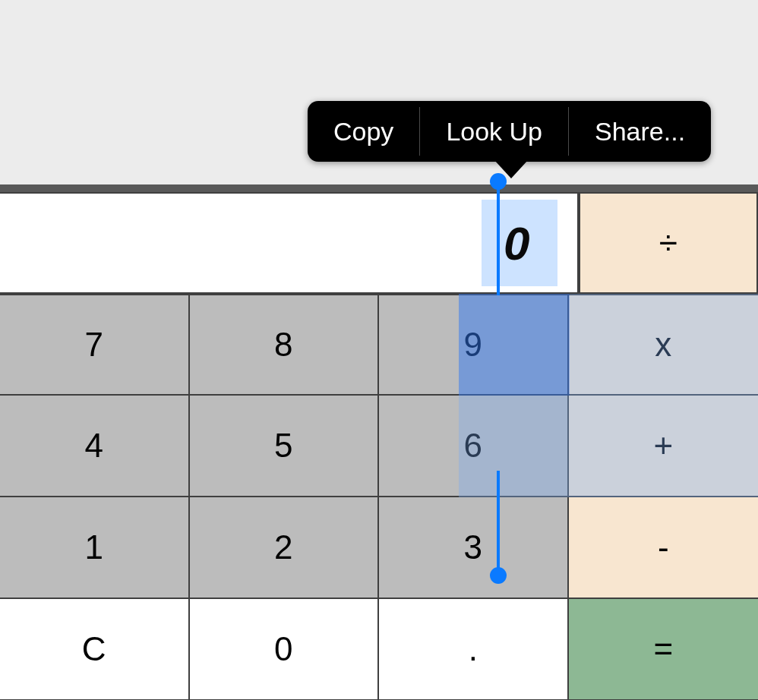 Image resolution: width=758 pixels, height=700 pixels. I want to click on key-8: 8, so click(285, 345).